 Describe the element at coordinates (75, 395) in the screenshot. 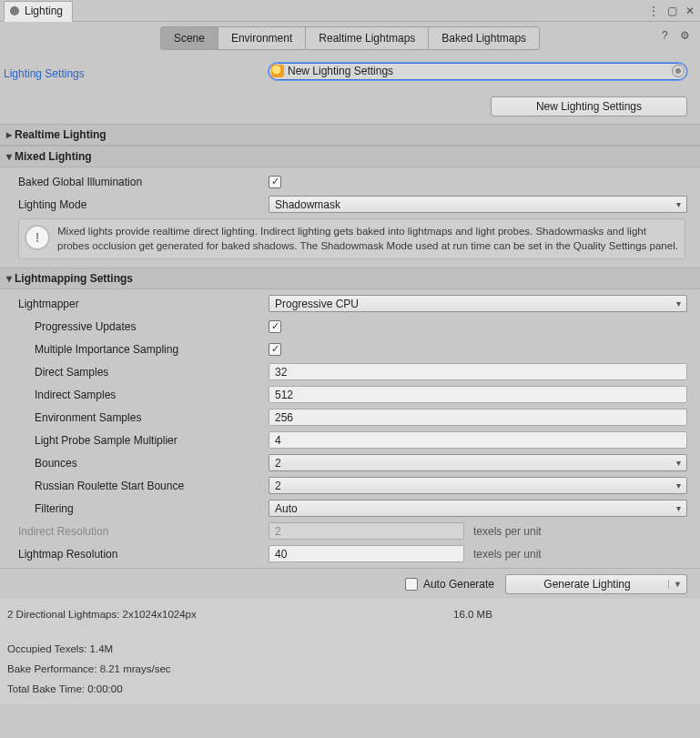

I see `indirect-samples-label: Indirect Samples` at that location.